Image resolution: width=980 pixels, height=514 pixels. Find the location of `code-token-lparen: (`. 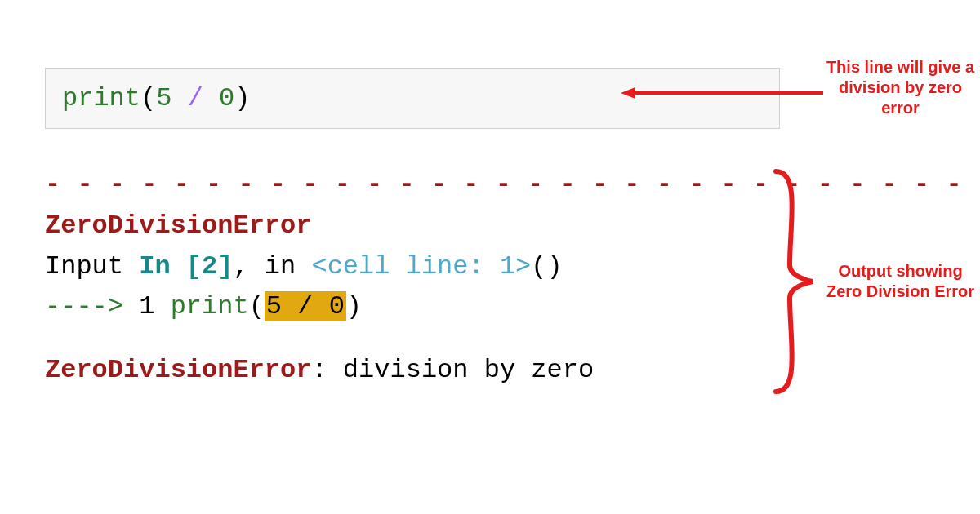

code-token-lparen: ( is located at coordinates (149, 98).